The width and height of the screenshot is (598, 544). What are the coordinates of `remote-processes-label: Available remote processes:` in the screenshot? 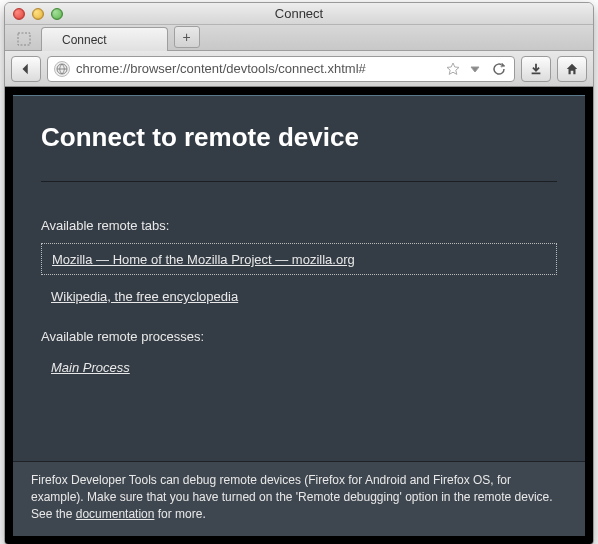 It's located at (299, 336).